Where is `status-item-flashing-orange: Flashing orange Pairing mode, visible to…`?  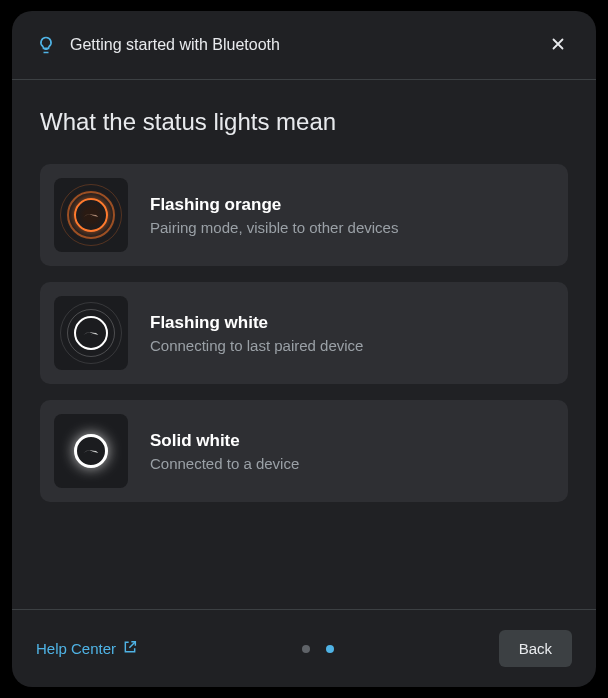 status-item-flashing-orange: Flashing orange Pairing mode, visible to… is located at coordinates (304, 215).